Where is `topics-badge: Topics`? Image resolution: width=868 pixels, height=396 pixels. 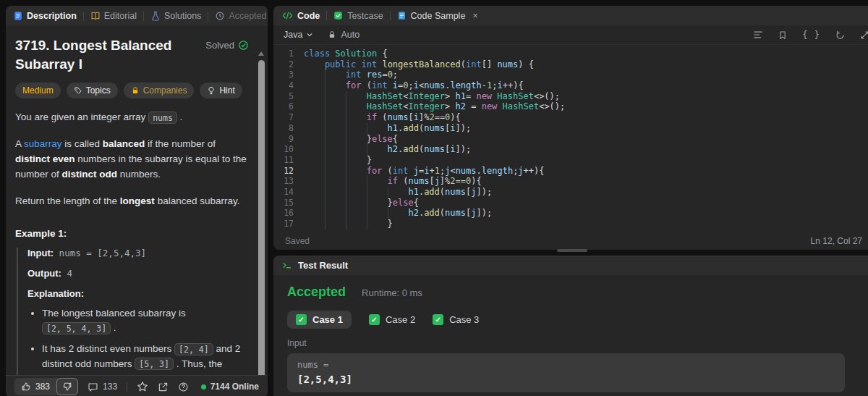
topics-badge: Topics is located at coordinates (93, 90).